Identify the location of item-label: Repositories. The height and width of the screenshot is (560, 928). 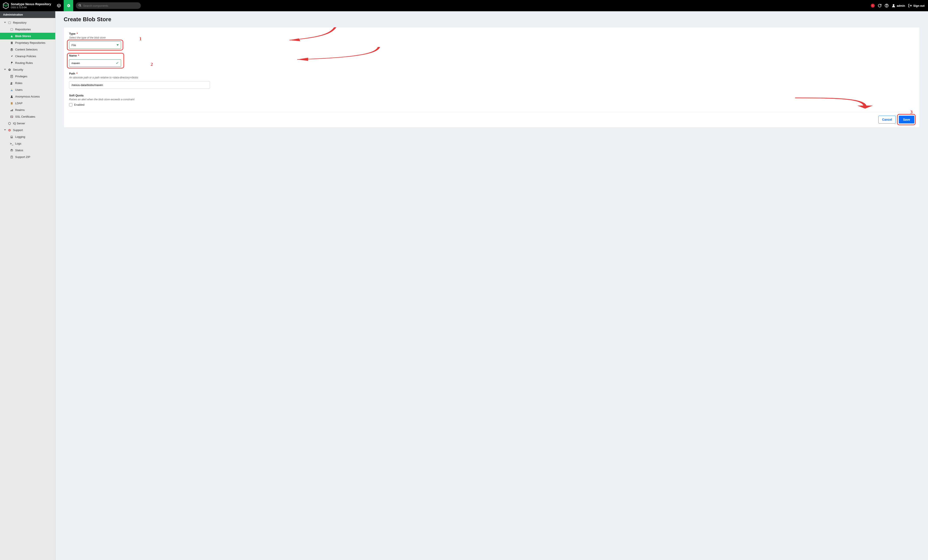
(23, 29).